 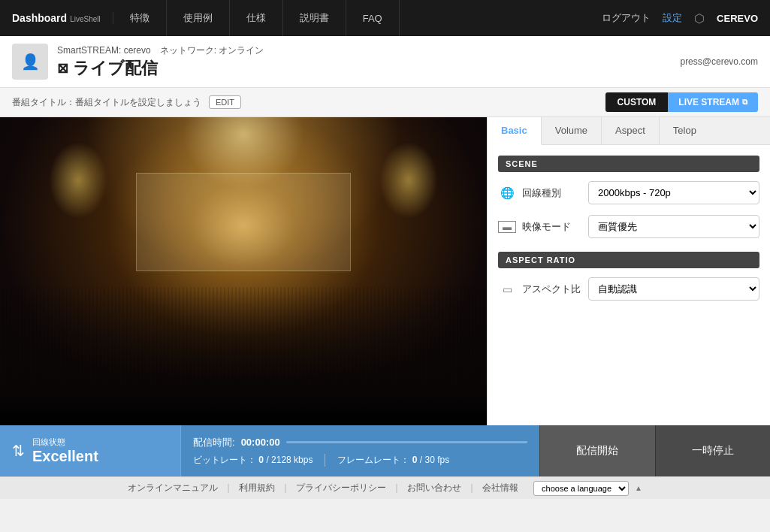 What do you see at coordinates (434, 488) in the screenshot?
I see `footer-link-contact: お問い合わせ` at bounding box center [434, 488].